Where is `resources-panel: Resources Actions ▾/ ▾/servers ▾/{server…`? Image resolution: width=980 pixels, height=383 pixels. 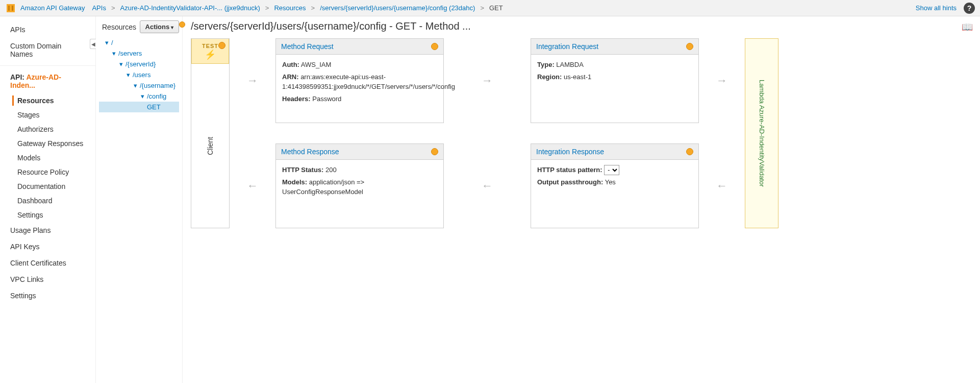 resources-panel: Resources Actions ▾/ ▾/servers ▾/{server… is located at coordinates (139, 200).